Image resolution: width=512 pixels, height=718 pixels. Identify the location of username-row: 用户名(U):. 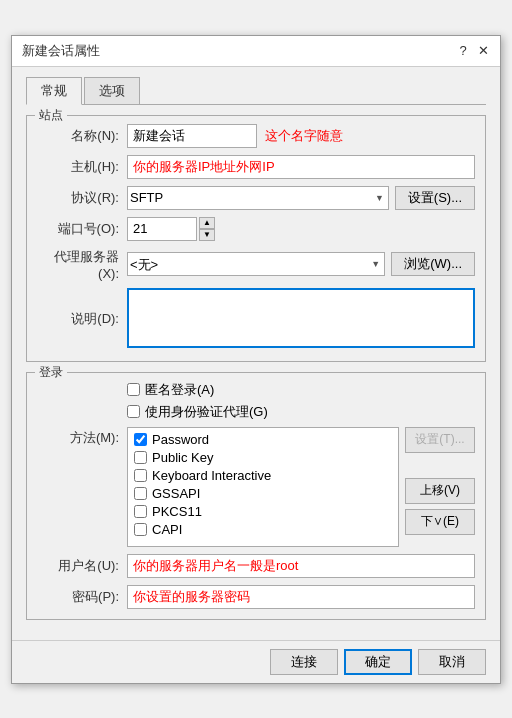
(256, 566).